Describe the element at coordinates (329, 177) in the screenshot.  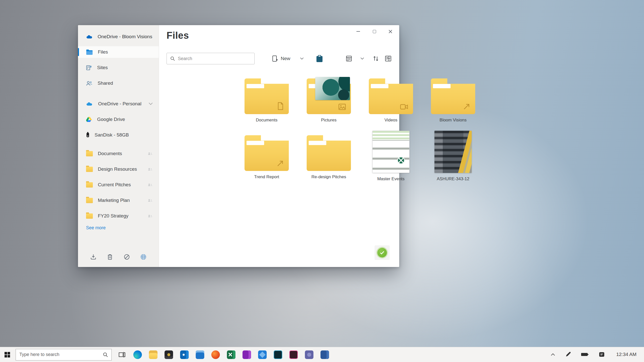
I see `item-label: Re-design Pitches` at that location.